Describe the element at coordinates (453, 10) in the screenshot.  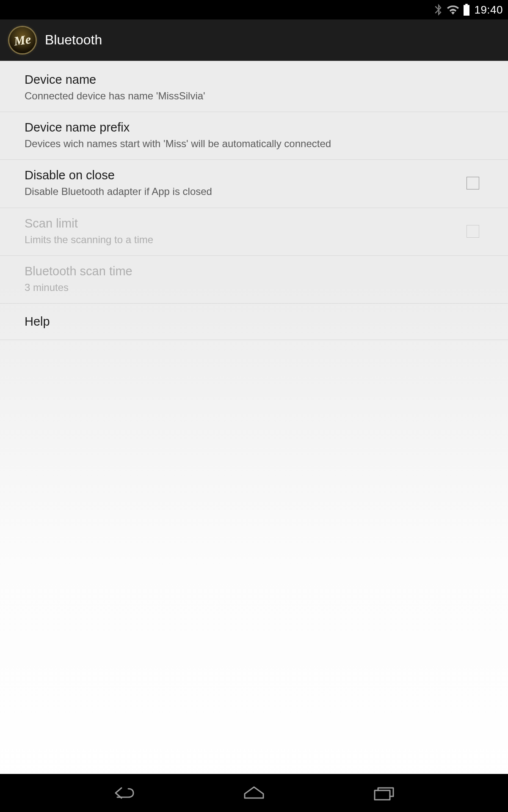
I see `wifi-icon` at that location.